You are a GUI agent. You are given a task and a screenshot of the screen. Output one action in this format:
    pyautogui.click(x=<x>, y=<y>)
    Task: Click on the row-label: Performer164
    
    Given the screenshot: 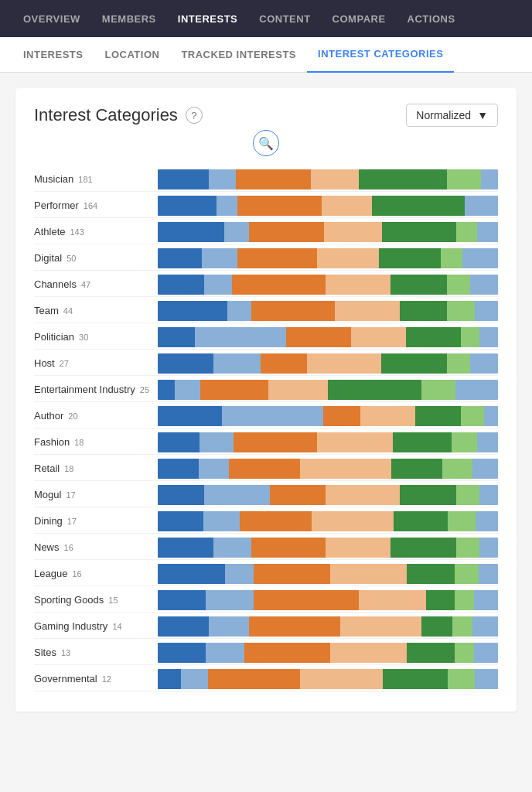 What is the action you would take?
    pyautogui.click(x=96, y=206)
    